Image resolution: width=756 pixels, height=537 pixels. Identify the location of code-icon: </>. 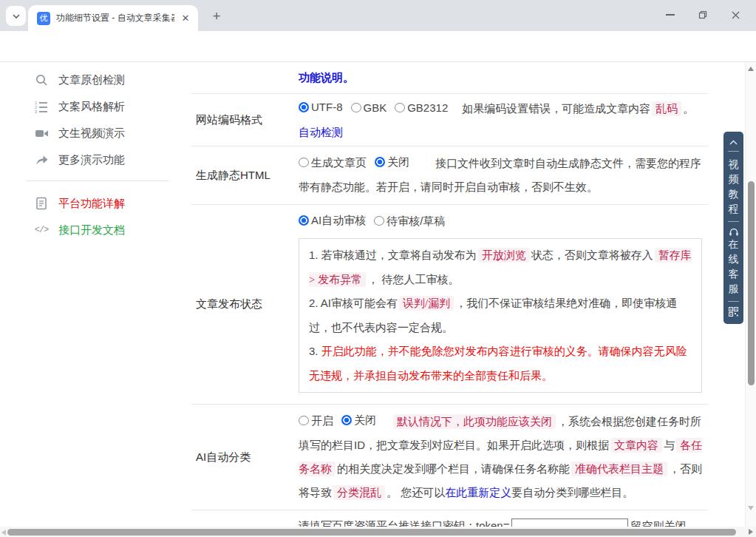
(41, 230).